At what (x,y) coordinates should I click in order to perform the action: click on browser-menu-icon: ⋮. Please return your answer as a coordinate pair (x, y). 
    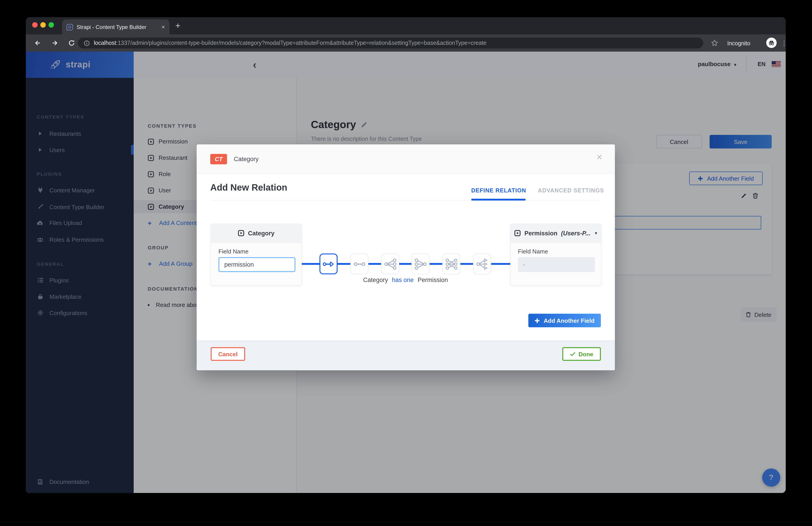
    Looking at the image, I should click on (783, 44).